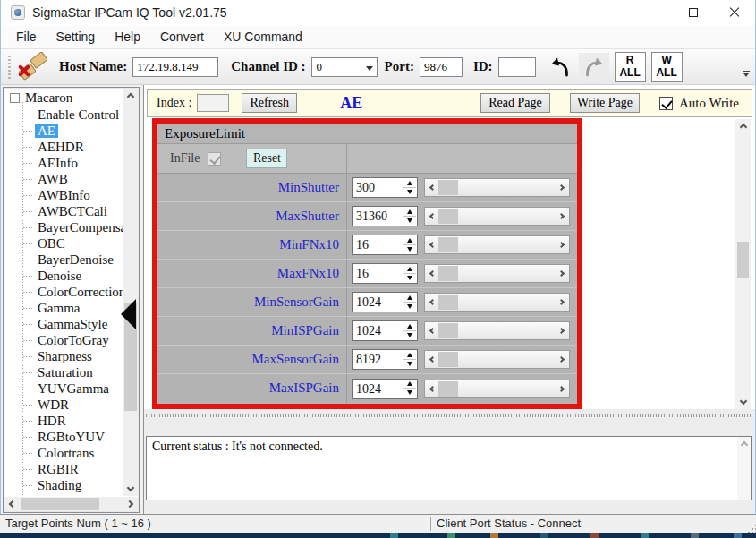 The image size is (756, 538). What do you see at coordinates (746, 73) in the screenshot?
I see `toolbar-overflow-button` at bounding box center [746, 73].